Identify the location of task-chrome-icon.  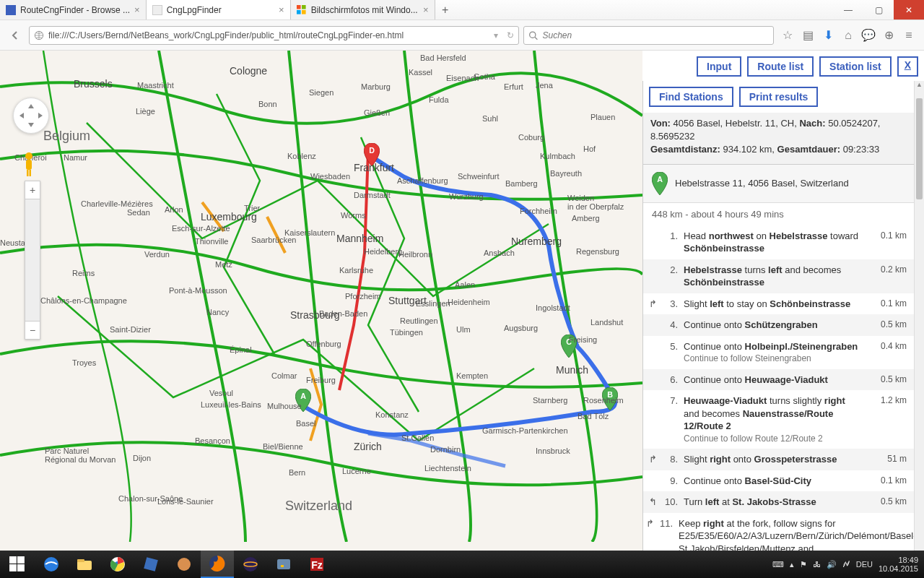
(118, 564).